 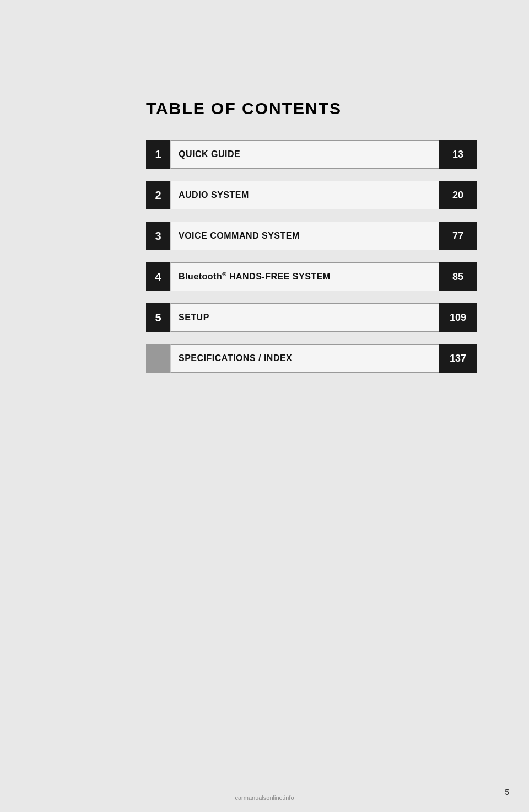 I want to click on toc-label-box-1: QUICK GUIDE, so click(x=305, y=154).